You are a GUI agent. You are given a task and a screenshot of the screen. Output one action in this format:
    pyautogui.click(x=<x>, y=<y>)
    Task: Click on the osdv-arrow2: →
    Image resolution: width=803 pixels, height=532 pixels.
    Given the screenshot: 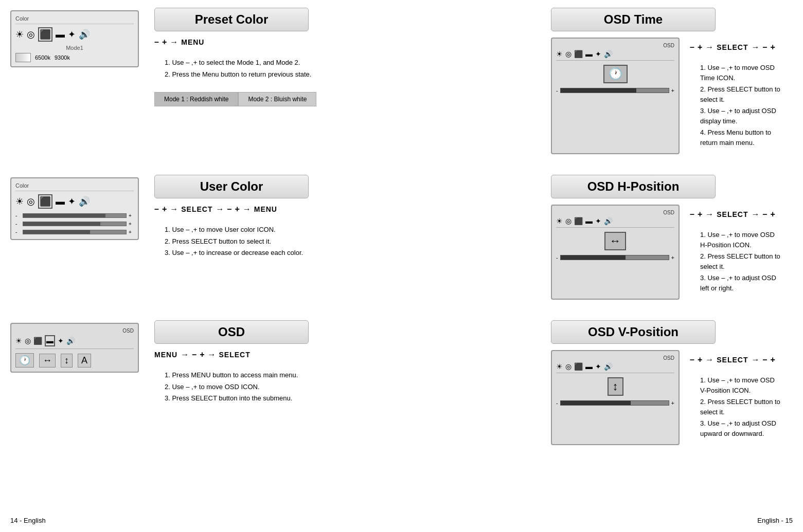 What is the action you would take?
    pyautogui.click(x=755, y=360)
    